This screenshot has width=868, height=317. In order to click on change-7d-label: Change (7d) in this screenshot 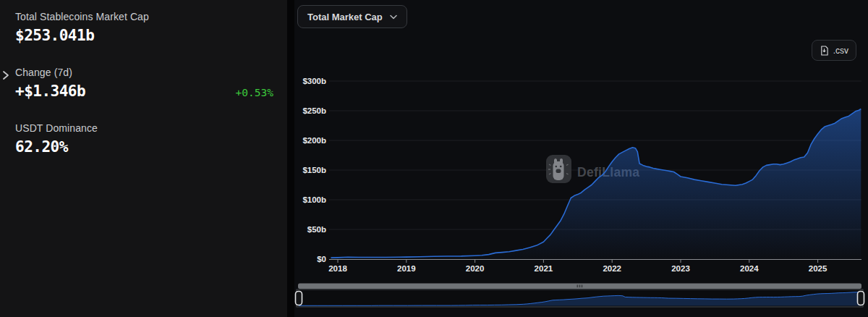, I will do `click(145, 72)`.